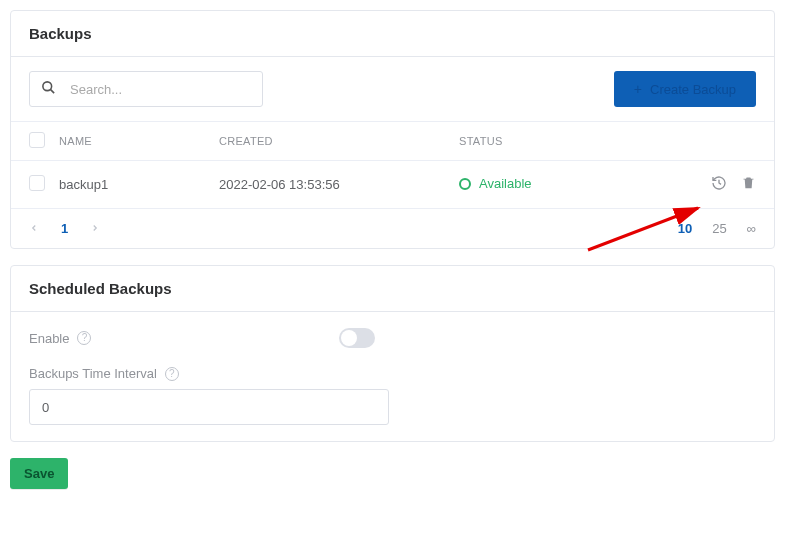  What do you see at coordinates (209, 407) in the screenshot?
I see `interval-input` at bounding box center [209, 407].